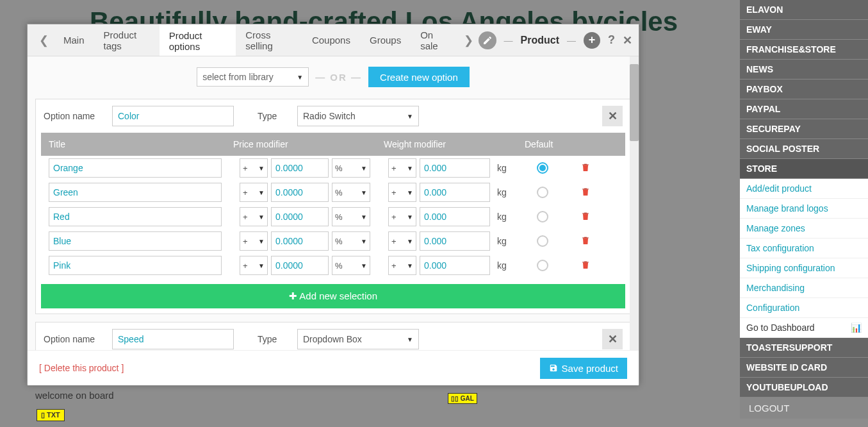 This screenshot has height=427, width=868. I want to click on sidebar-sub-add-edit-product: Add/edit product, so click(804, 188).